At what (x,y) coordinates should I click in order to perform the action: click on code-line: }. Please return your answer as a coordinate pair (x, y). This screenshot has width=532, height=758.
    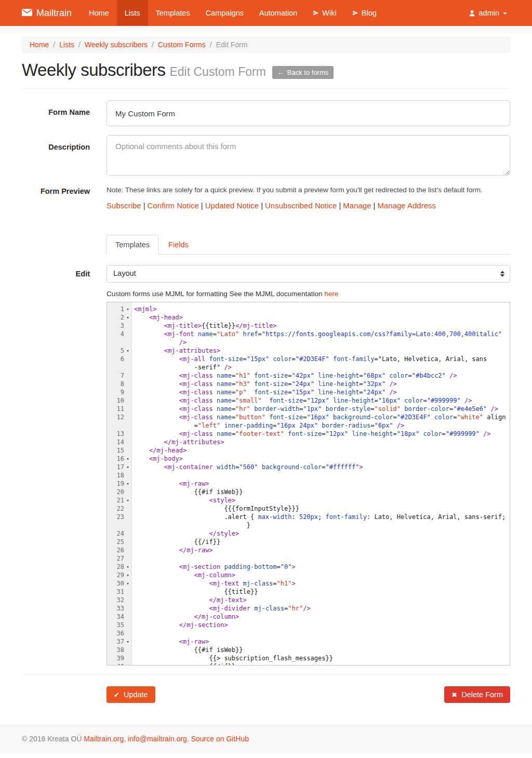
    Looking at the image, I should click on (322, 525).